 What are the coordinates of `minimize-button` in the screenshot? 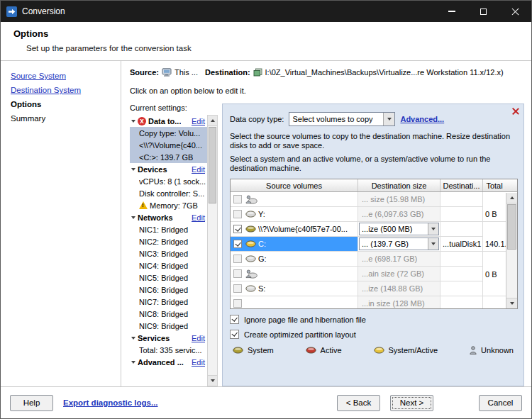 It's located at (451, 11).